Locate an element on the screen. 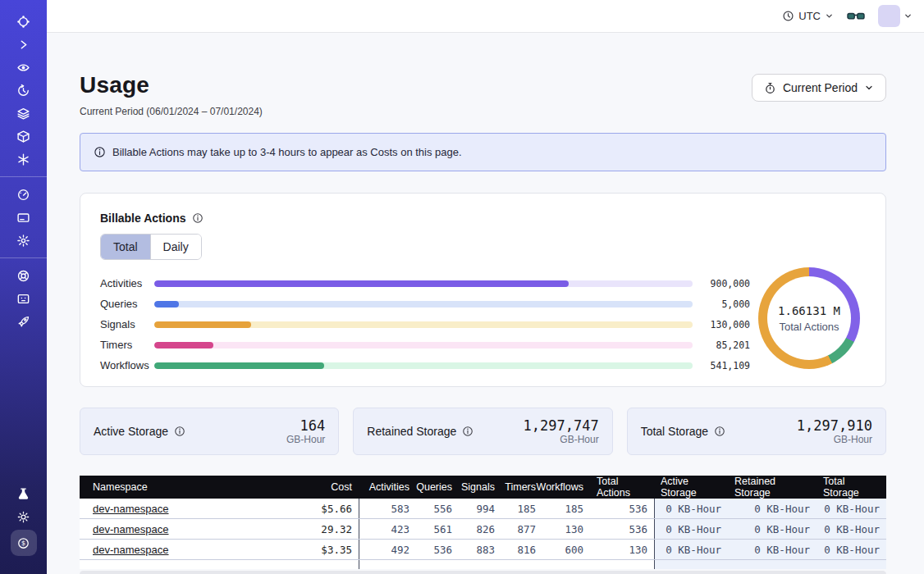 The width and height of the screenshot is (924, 574). bar-row-workflows: Workflows 541,109 is located at coordinates (425, 366).